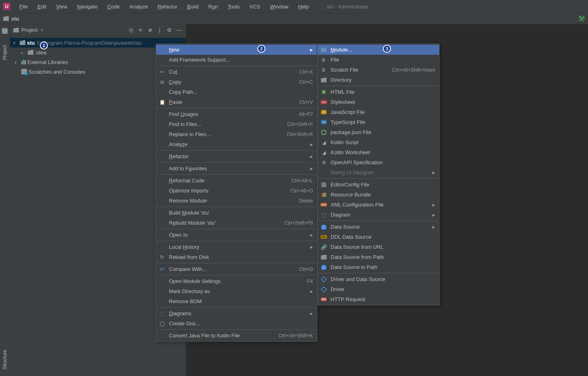  Describe the element at coordinates (236, 60) in the screenshot. I see `menu-add-framework: Add Framework Support...` at that location.